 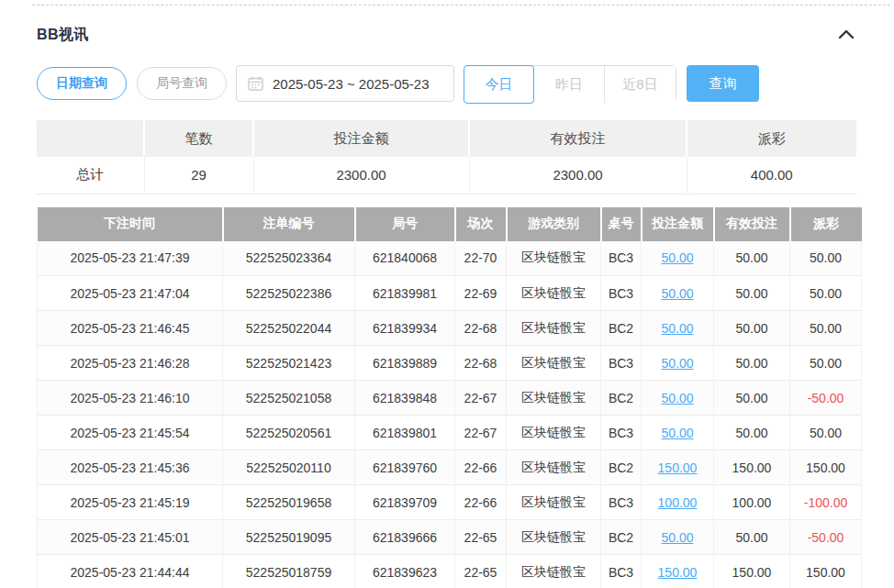 I want to click on cell-round-number: 621839666, so click(x=406, y=538).